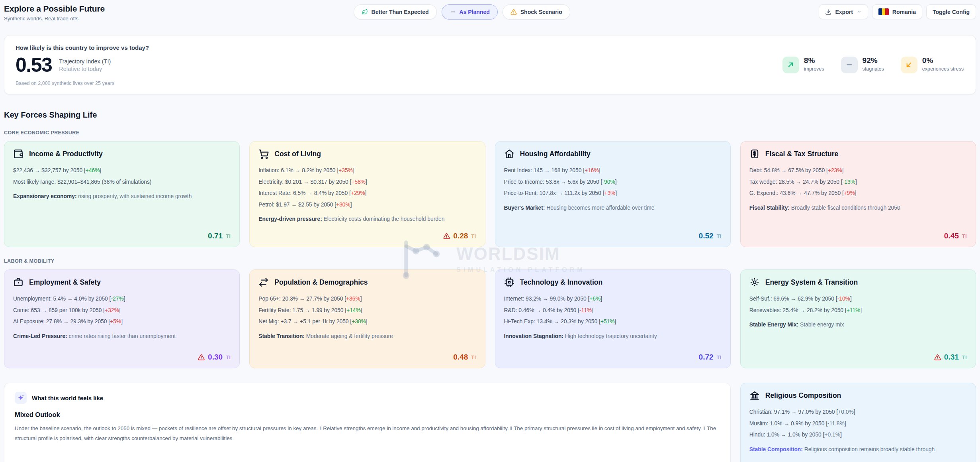 The width and height of the screenshot is (980, 462). What do you see at coordinates (858, 325) in the screenshot?
I see `card-note: Stable Energy Mix: Stable energy mix` at bounding box center [858, 325].